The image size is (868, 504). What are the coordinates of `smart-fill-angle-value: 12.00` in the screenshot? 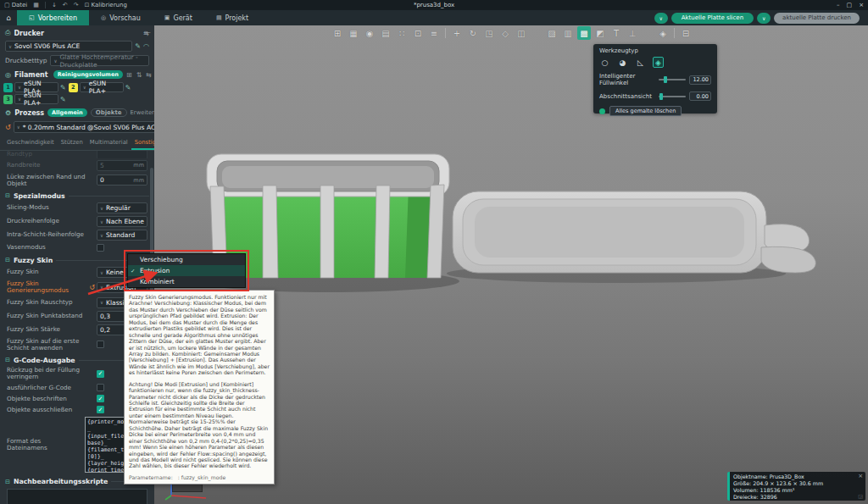 It's located at (700, 80).